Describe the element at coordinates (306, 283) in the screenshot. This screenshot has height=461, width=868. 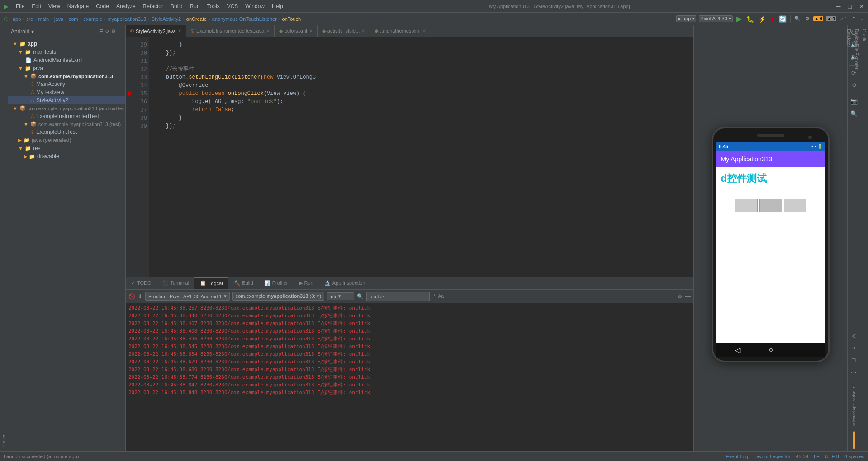
I see `tab-run: ▶ Run` at that location.